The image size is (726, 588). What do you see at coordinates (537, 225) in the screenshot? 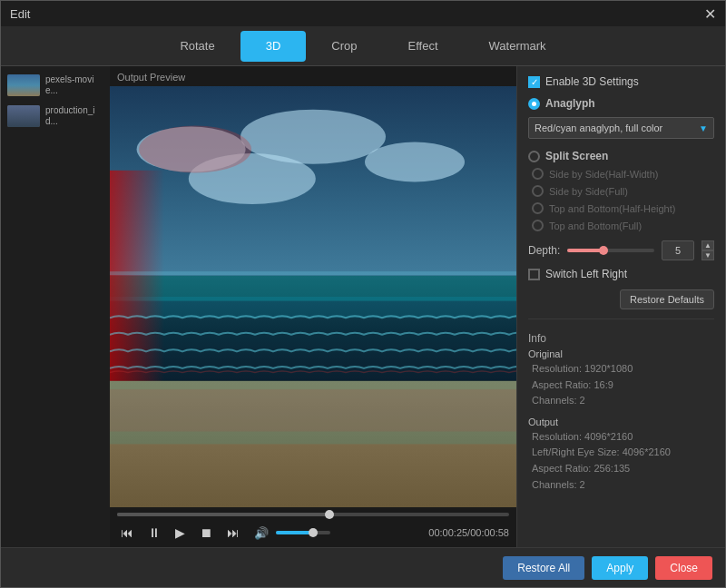
I see `sub-option-3-radio` at bounding box center [537, 225].